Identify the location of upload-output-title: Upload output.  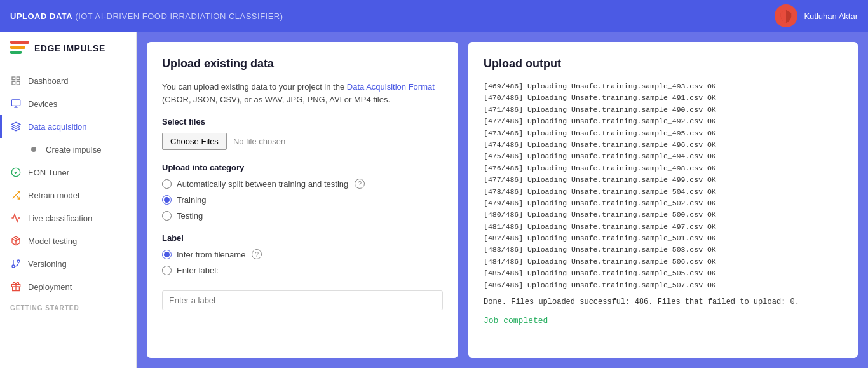
(663, 64).